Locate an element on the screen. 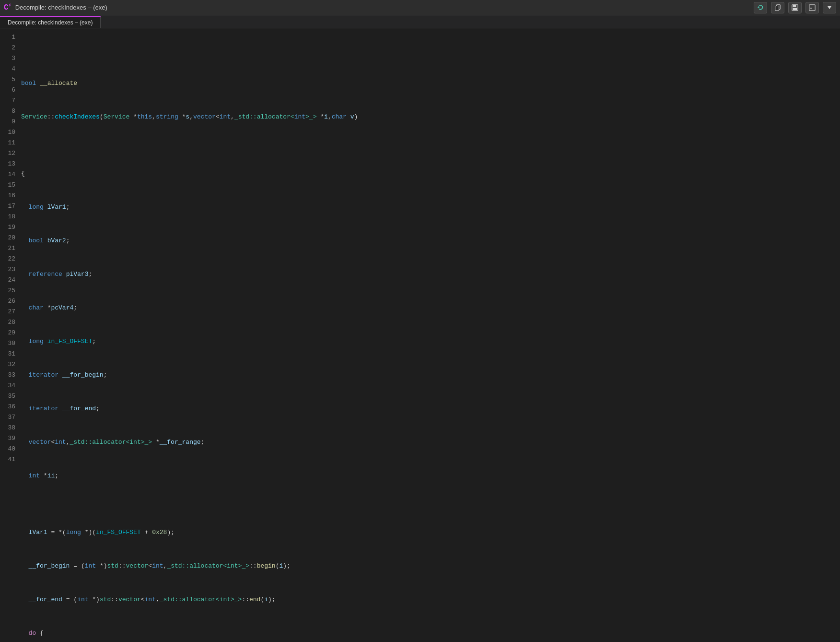 The width and height of the screenshot is (840, 642). title-bar-left: C♯ Decompile: checkIndexes – (exe) is located at coordinates (56, 7).